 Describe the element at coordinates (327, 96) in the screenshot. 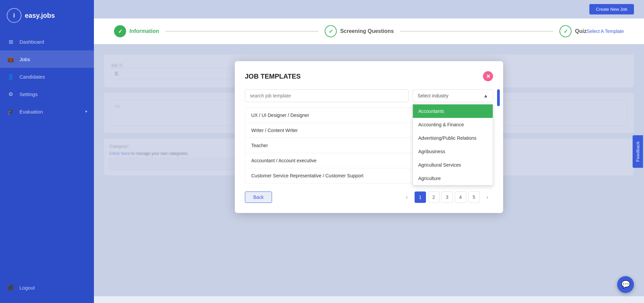

I see `search-input` at that location.